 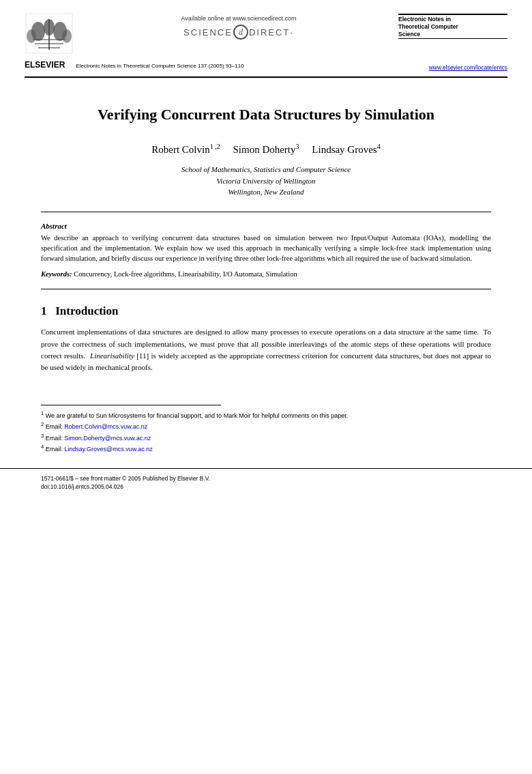 What do you see at coordinates (453, 14) in the screenshot?
I see `header-top-rule` at bounding box center [453, 14].